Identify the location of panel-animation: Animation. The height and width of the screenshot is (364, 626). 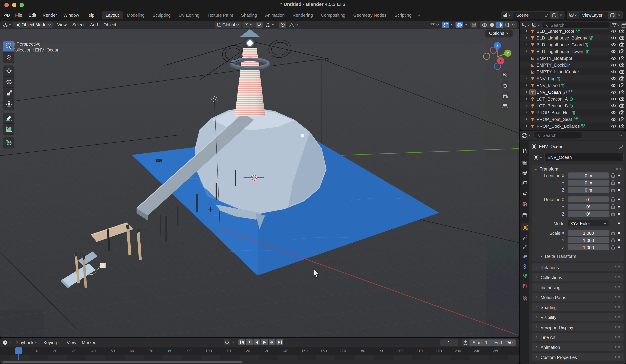
(578, 347).